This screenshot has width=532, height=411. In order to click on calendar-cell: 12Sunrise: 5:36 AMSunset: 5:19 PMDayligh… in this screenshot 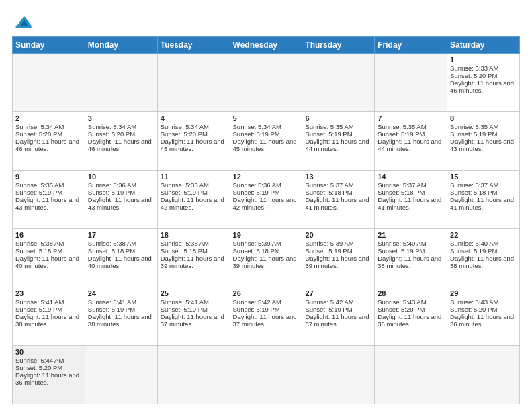, I will do `click(266, 200)`.